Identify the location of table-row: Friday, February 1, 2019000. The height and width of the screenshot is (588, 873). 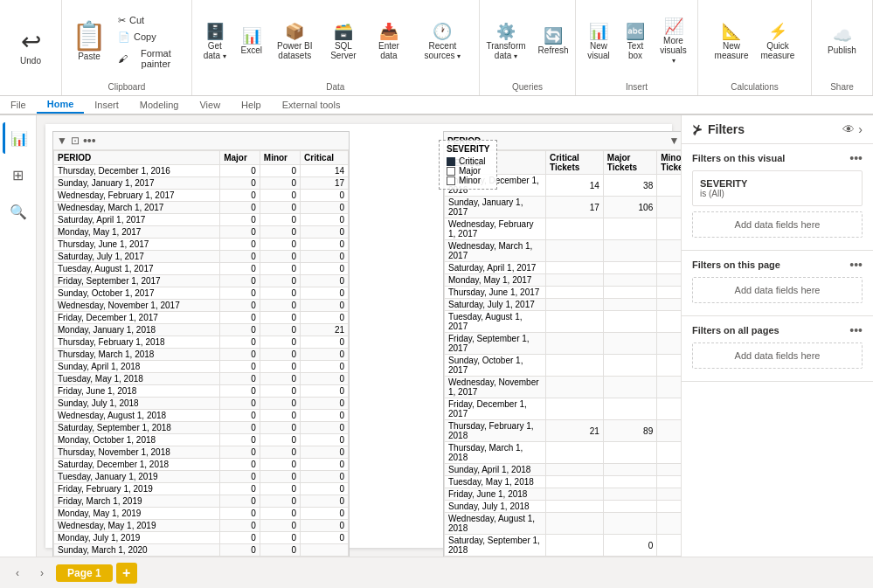
(201, 489).